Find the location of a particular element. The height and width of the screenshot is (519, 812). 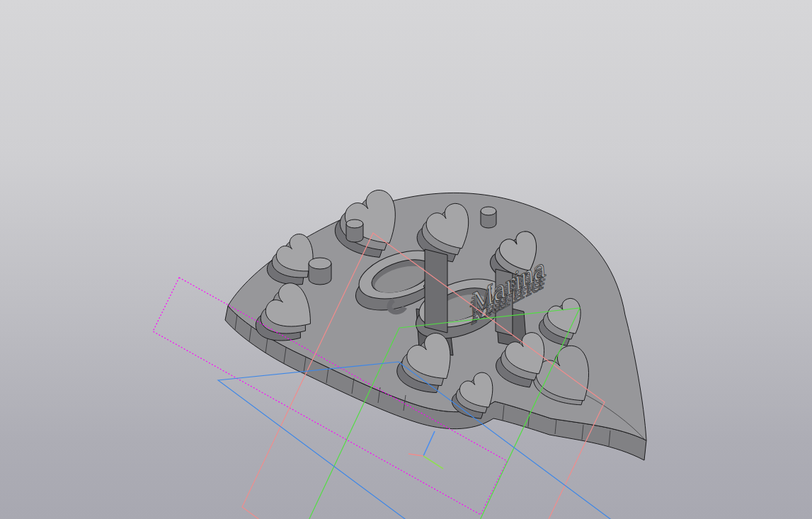

prism-column is located at coordinates (436, 291).